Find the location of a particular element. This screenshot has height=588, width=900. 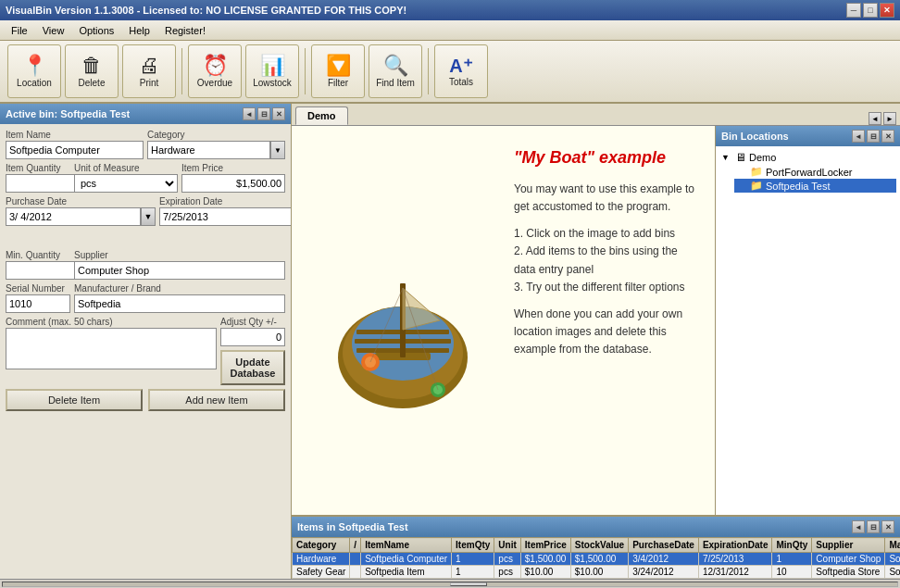

comment-field: Comment (max. 50 chars) is located at coordinates (111, 351).